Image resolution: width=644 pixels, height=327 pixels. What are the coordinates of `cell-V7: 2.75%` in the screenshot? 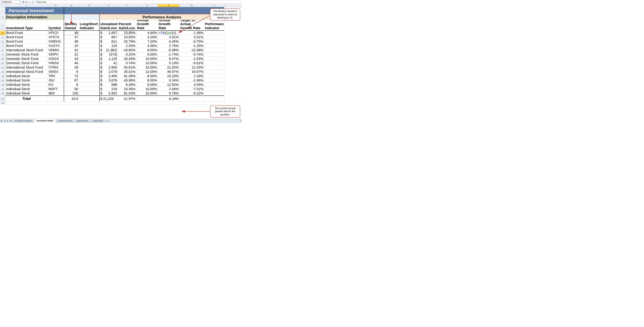 It's located at (169, 46).